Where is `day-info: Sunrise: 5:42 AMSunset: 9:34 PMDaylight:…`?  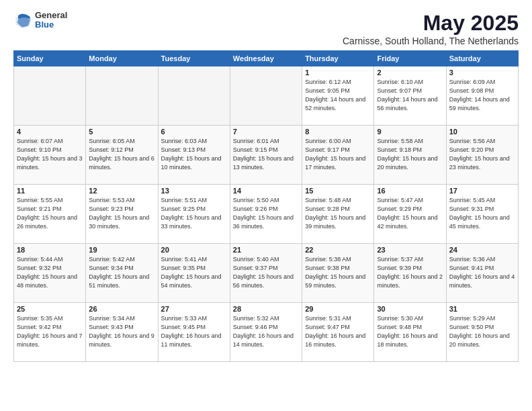 day-info: Sunrise: 5:42 AMSunset: 9:34 PMDaylight:… is located at coordinates (122, 273).